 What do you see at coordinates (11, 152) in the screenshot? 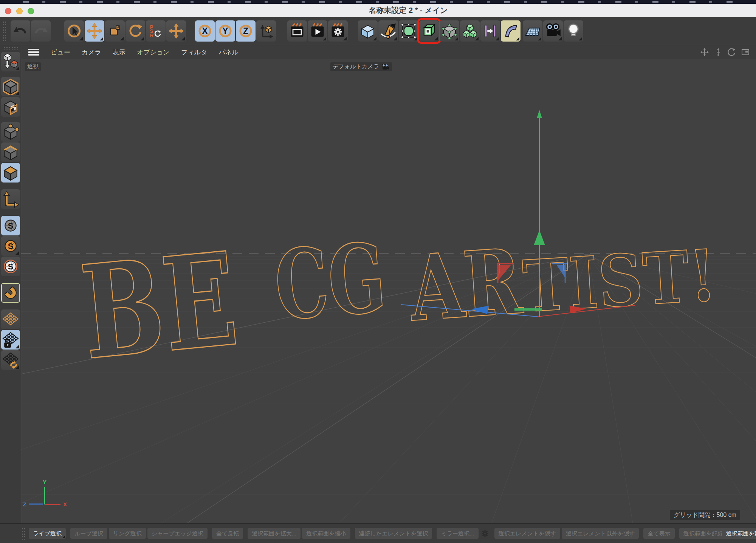
I see `edge-mode-button` at bounding box center [11, 152].